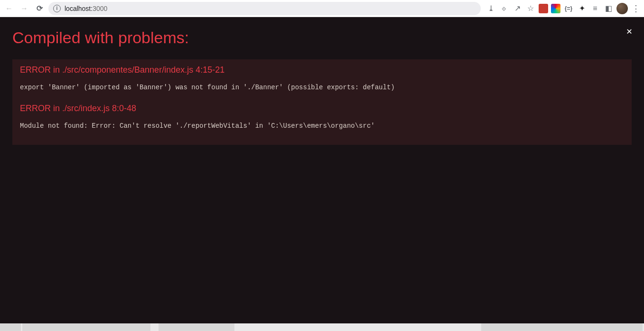 This screenshot has height=331, width=644. What do you see at coordinates (543, 9) in the screenshot?
I see `extension-red-icon` at bounding box center [543, 9].